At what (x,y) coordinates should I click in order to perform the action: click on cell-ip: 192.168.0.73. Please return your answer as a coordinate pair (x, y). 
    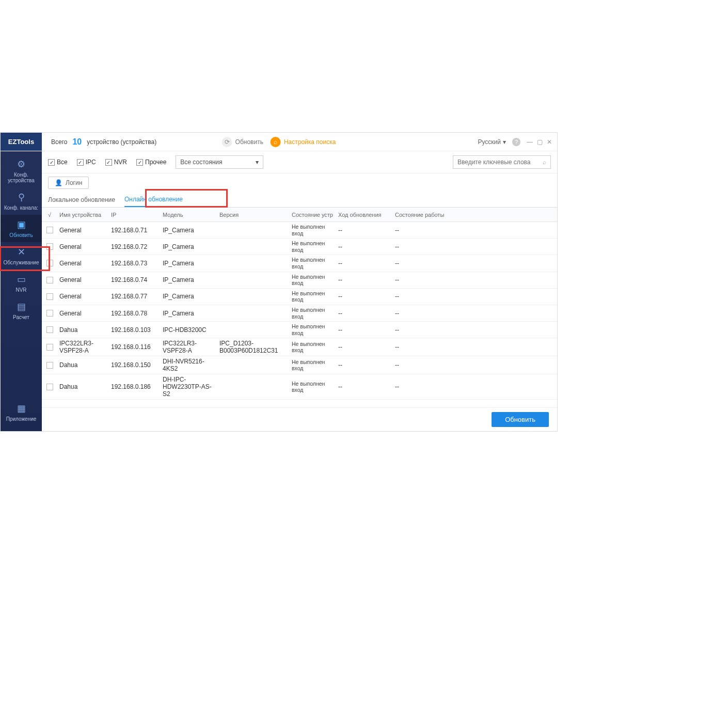
    Looking at the image, I should click on (135, 263).